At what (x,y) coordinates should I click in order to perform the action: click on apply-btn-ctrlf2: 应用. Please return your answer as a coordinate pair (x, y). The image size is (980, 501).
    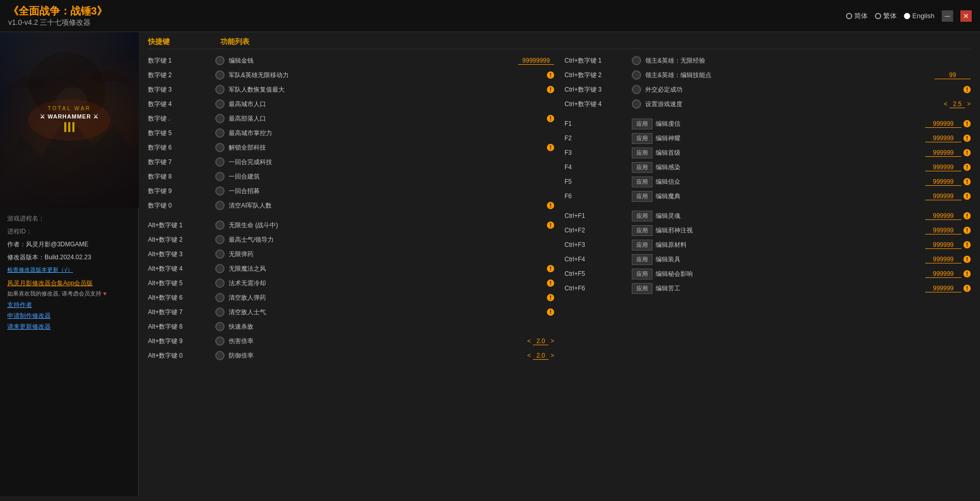
    Looking at the image, I should click on (642, 231).